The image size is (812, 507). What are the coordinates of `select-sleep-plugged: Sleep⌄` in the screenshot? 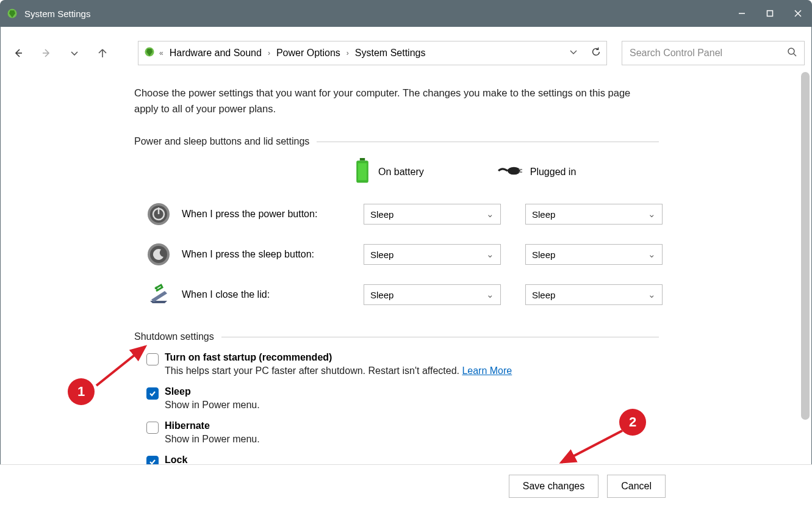 It's located at (594, 254).